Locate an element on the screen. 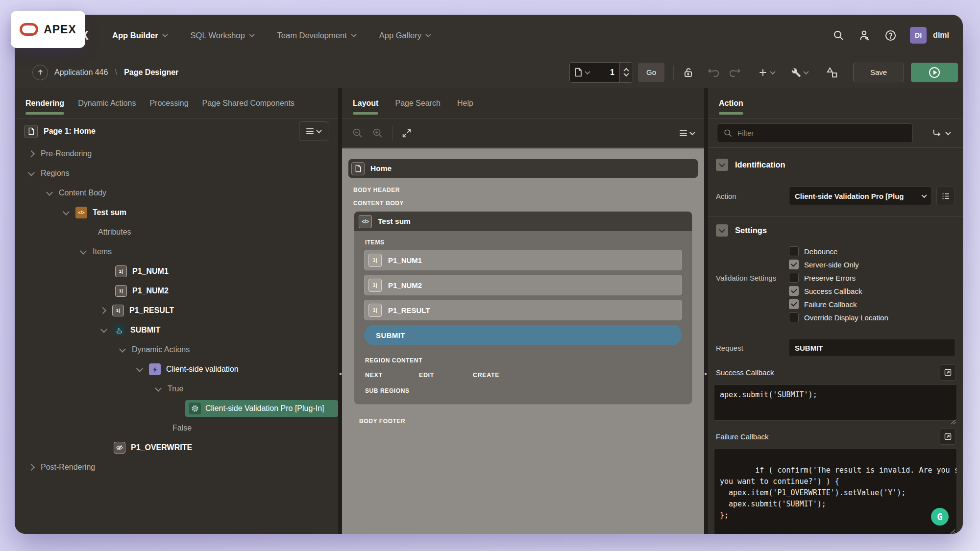  tree-item-content-body: Content Body is located at coordinates (176, 193).